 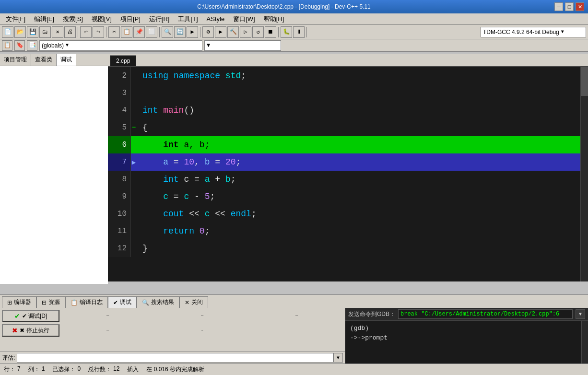 I want to click on debug-start-button: ✔ ✔ 调试[D], so click(x=31, y=316).